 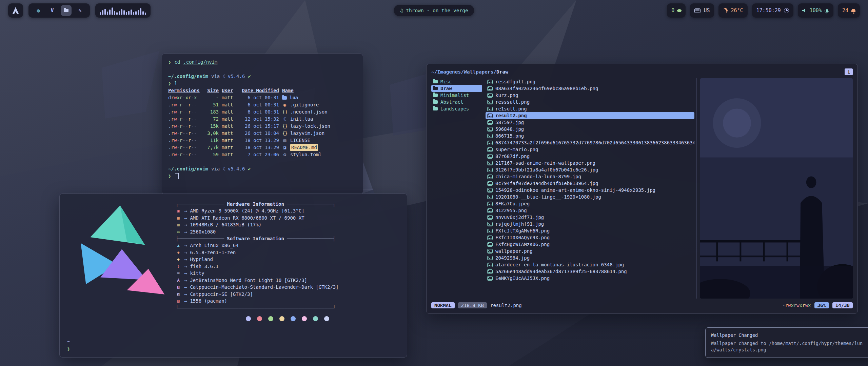 What do you see at coordinates (590, 204) in the screenshot?
I see `file-item: 8FKa7Cu.jpeg` at bounding box center [590, 204].